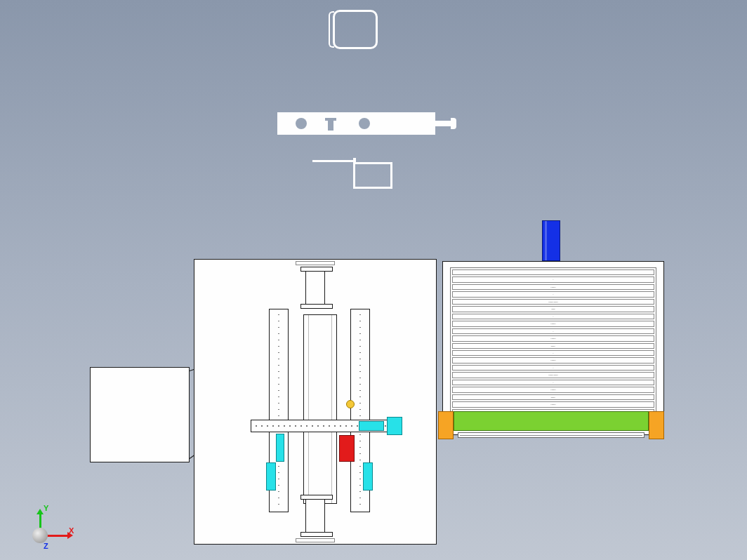  I want to click on base-green-plate, so click(551, 421).